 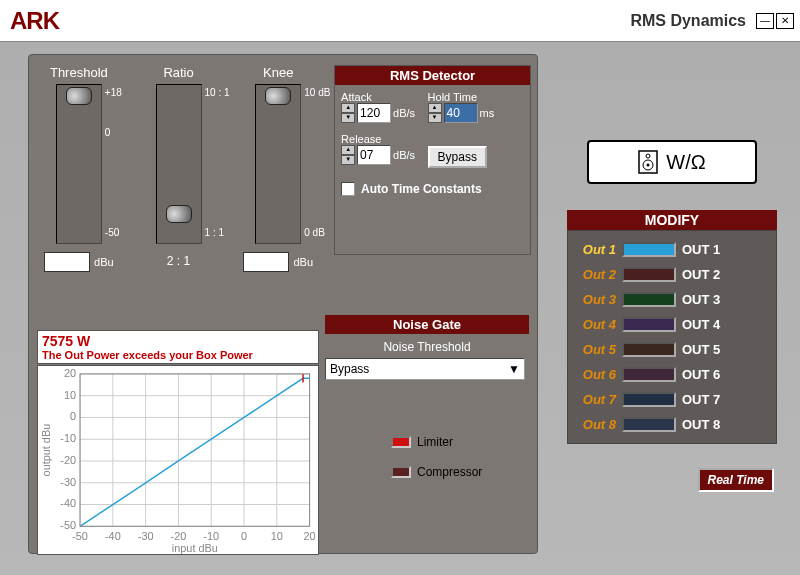 What do you see at coordinates (432, 76) in the screenshot?
I see `rms-header: RMS Detector` at bounding box center [432, 76].